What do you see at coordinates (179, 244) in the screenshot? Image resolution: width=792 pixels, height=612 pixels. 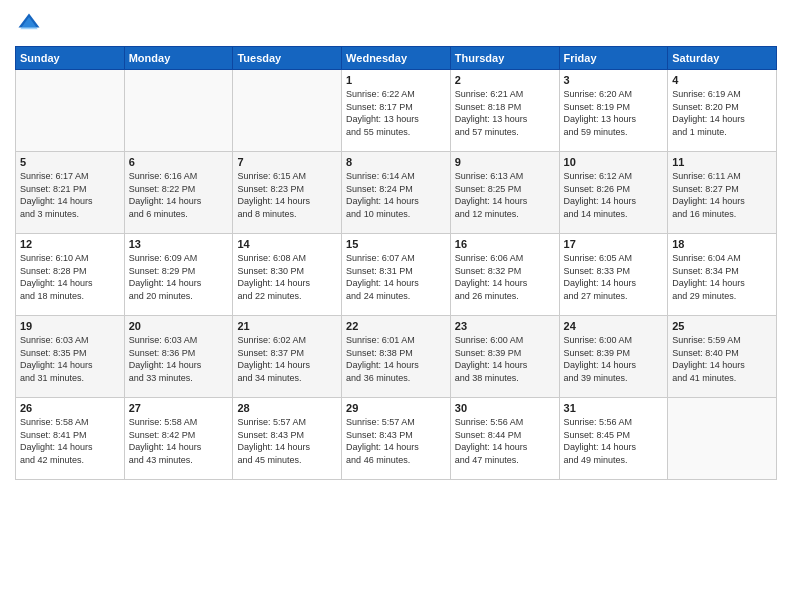 I see `day-number: 13` at bounding box center [179, 244].